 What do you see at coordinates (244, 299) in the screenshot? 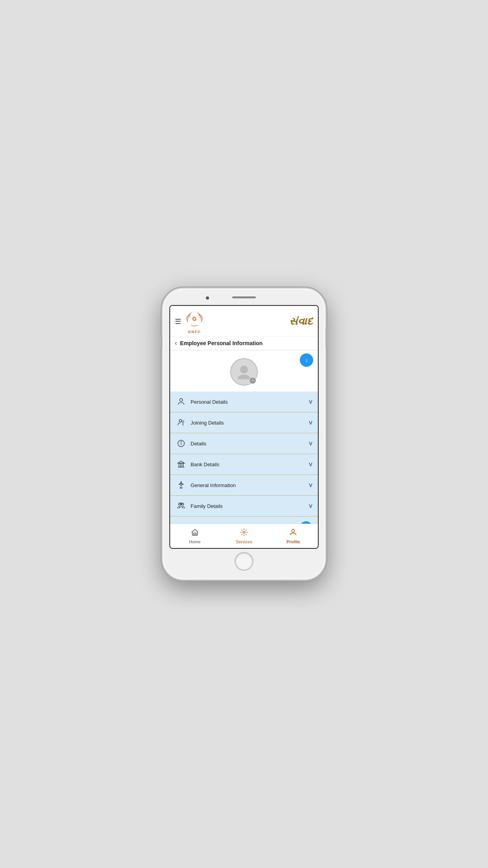
I see `phone-notch` at bounding box center [244, 299].